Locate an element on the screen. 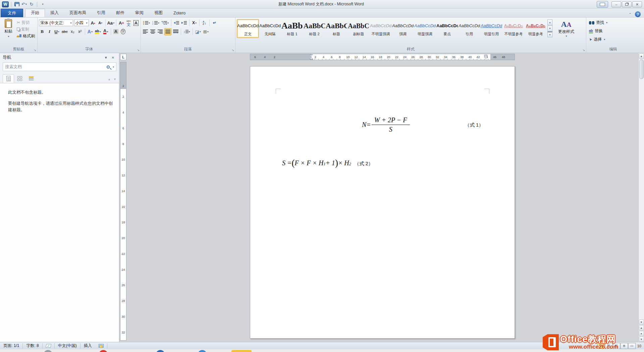 Image resolution: width=644 pixels, height=352 pixels. language-indicator: 中文(中国) is located at coordinates (67, 346).